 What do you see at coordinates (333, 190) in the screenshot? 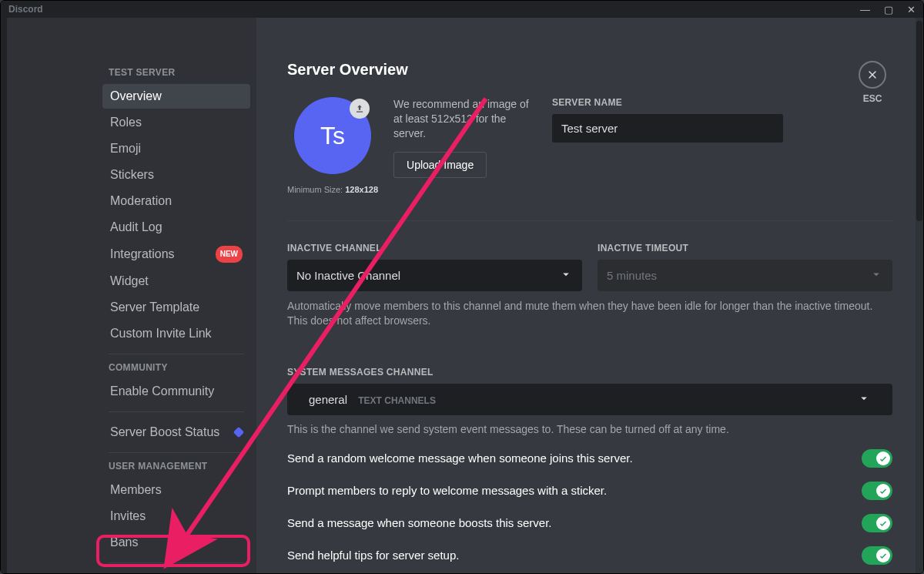
I see `min-size-hint: Minimum Size: 128x128` at bounding box center [333, 190].